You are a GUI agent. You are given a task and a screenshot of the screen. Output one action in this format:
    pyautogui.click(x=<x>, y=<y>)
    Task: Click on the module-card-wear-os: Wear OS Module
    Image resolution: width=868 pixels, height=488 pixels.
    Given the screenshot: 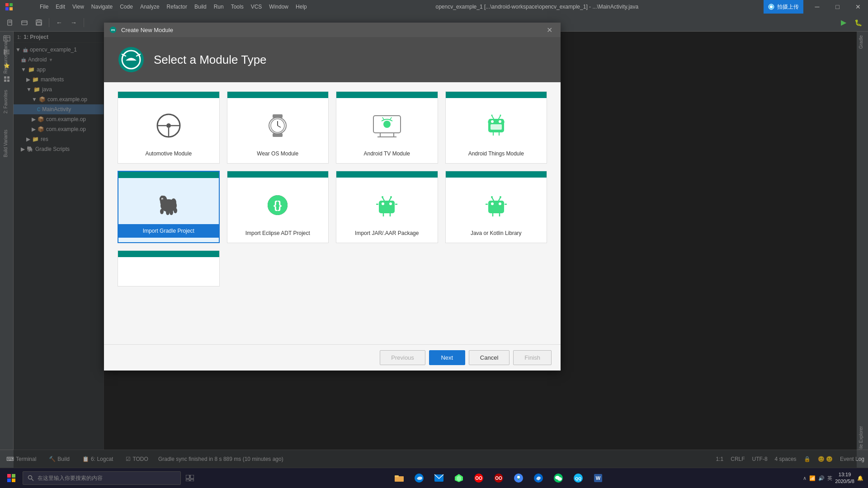 What is the action you would take?
    pyautogui.click(x=278, y=127)
    